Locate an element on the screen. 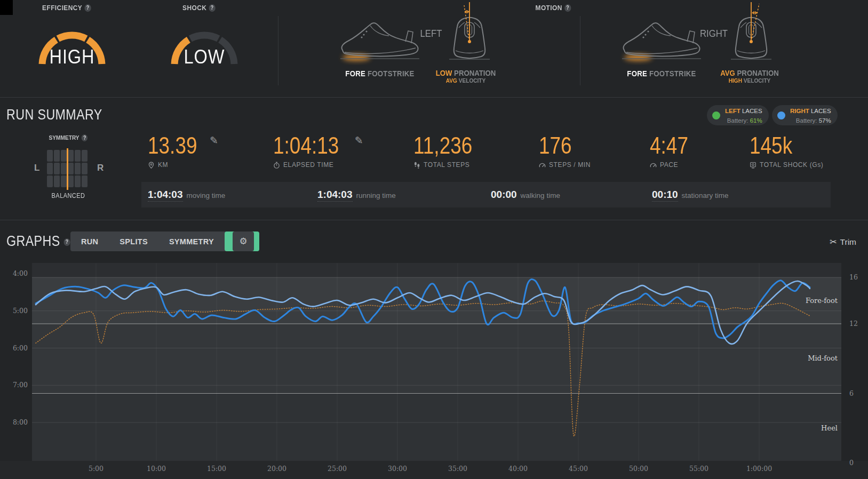  shock-value: LOW is located at coordinates (204, 57).